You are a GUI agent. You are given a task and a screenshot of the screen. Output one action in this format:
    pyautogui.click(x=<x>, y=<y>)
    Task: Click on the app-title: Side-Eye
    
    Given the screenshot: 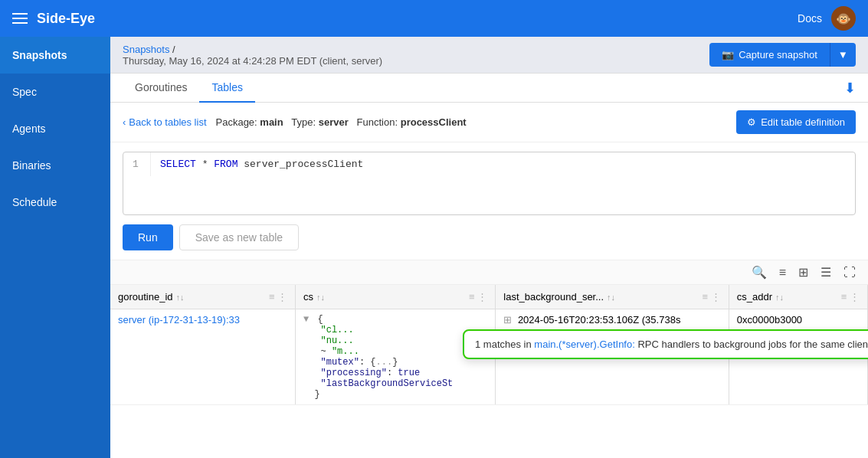 What is the action you would take?
    pyautogui.click(x=417, y=18)
    